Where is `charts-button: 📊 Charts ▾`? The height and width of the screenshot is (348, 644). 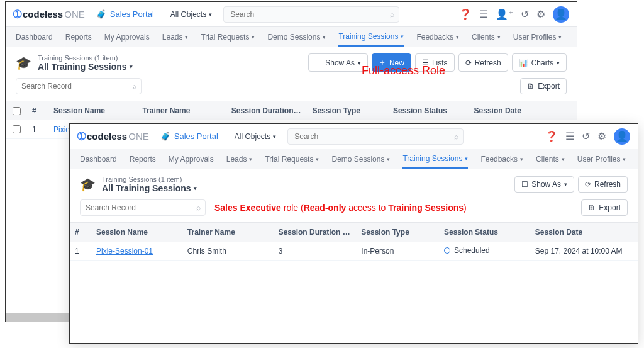
charts-button: 📊 Charts ▾ is located at coordinates (540, 63).